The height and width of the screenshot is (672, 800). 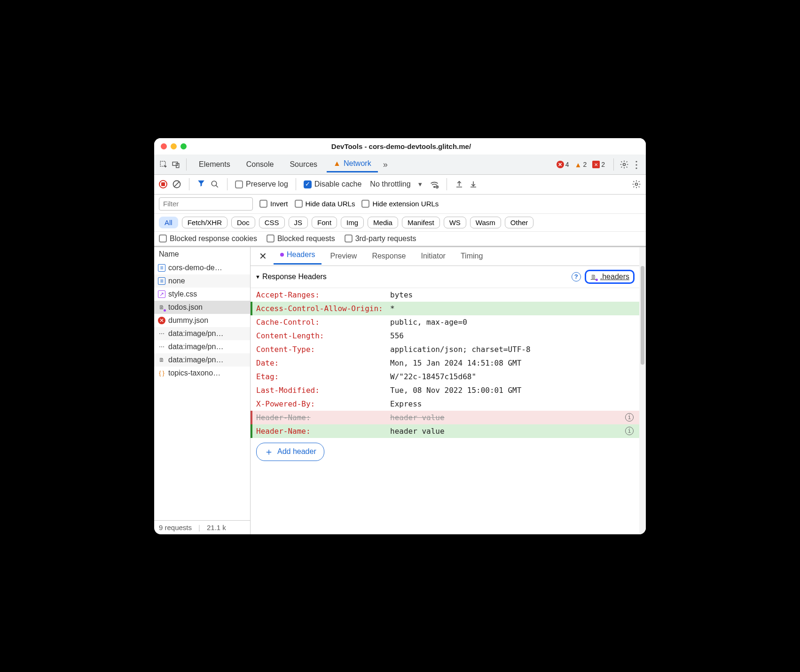 I want to click on throttling-select: No throttling, so click(x=390, y=184).